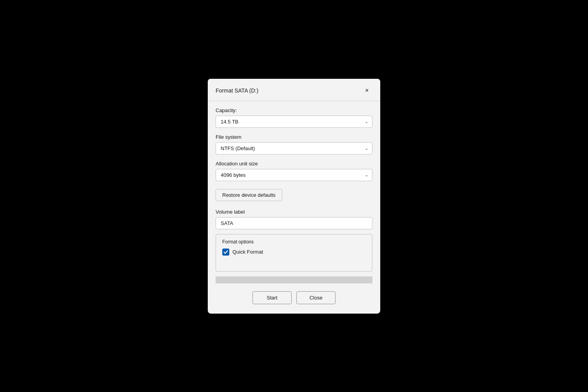 This screenshot has width=588, height=392. I want to click on title-close-button: ×, so click(367, 91).